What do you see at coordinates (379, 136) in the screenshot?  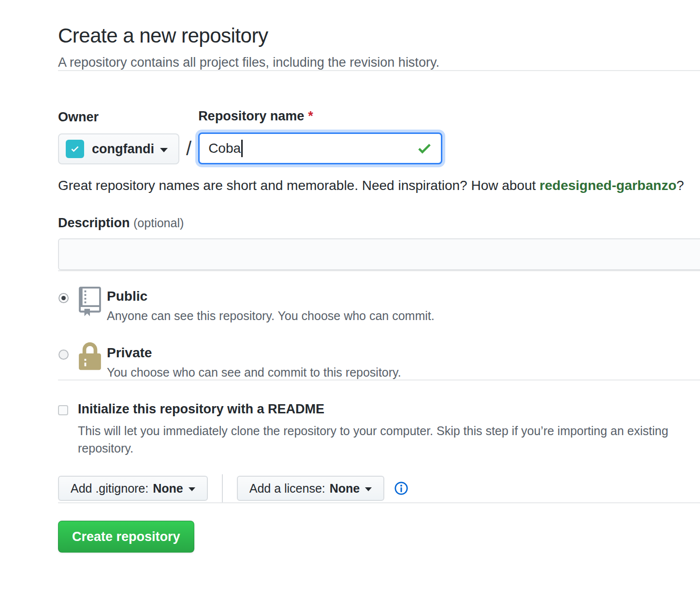 I see `owner-repo-row: Owner congfandi / Repository name*` at bounding box center [379, 136].